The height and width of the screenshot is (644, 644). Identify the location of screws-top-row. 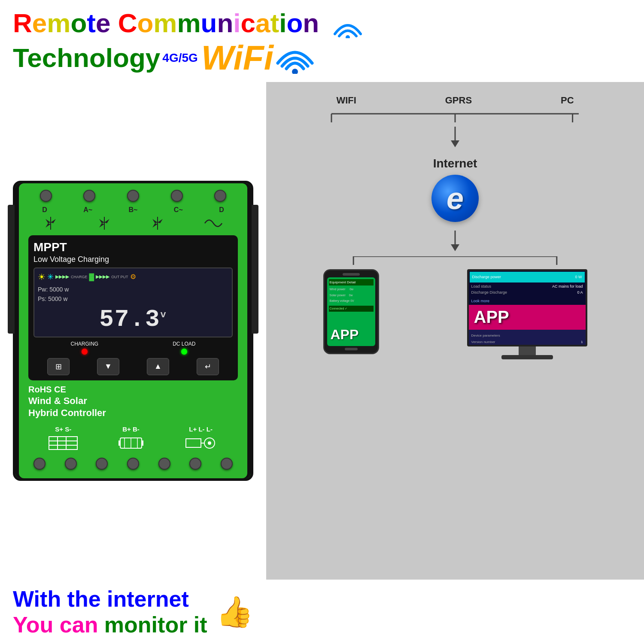
(133, 196).